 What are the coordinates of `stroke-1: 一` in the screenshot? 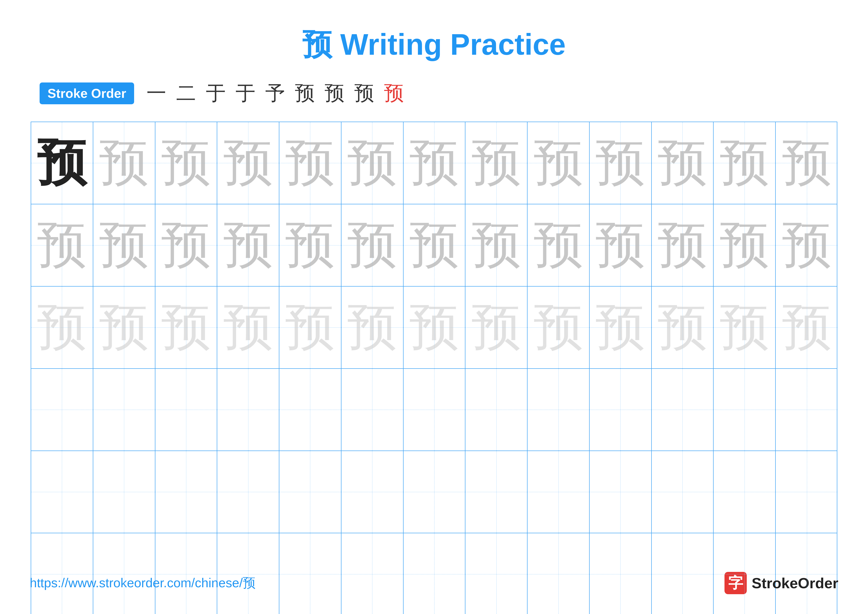 It's located at (157, 93).